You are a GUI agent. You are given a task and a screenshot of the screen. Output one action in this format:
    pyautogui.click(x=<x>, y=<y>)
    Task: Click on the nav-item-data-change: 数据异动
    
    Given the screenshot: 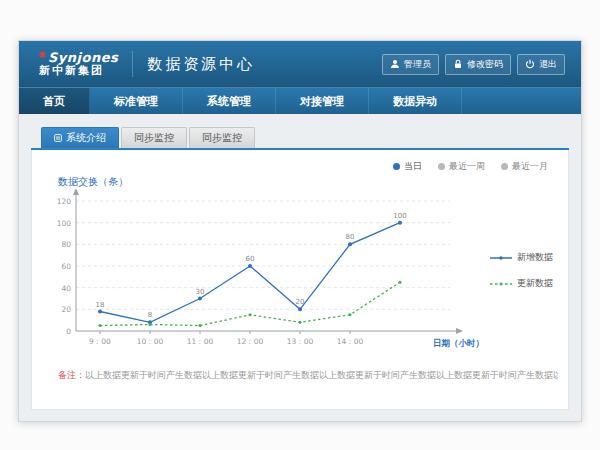 What is the action you would take?
    pyautogui.click(x=416, y=101)
    